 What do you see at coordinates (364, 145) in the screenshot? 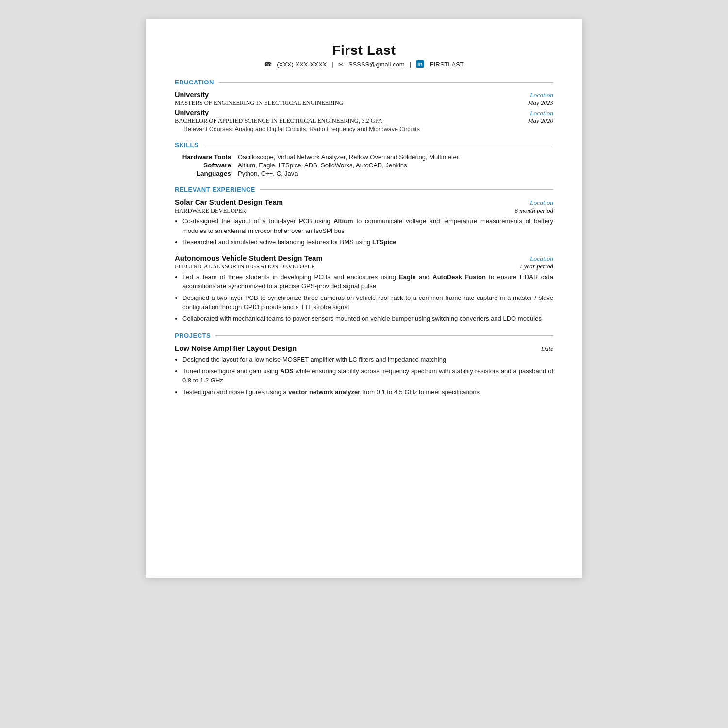
I see `skills-section-header: SKILLS` at bounding box center [364, 145].